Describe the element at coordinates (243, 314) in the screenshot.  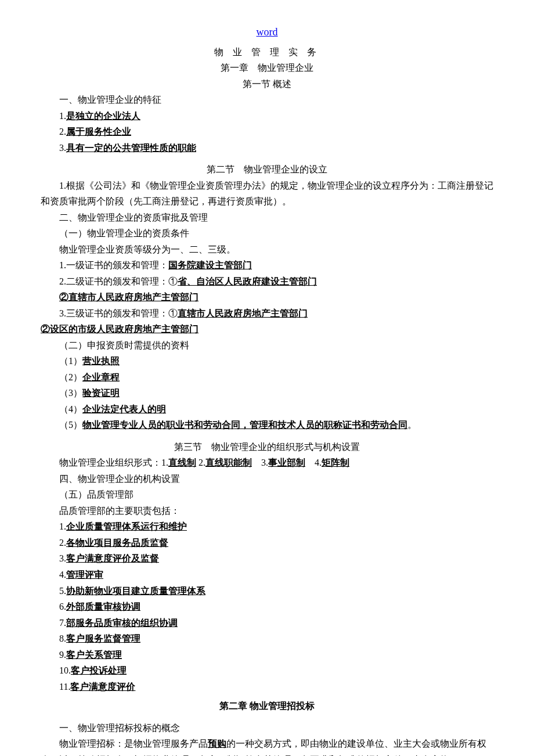
I see `s2-l4-text: 直辖市人民政府房地产主管部门` at that location.